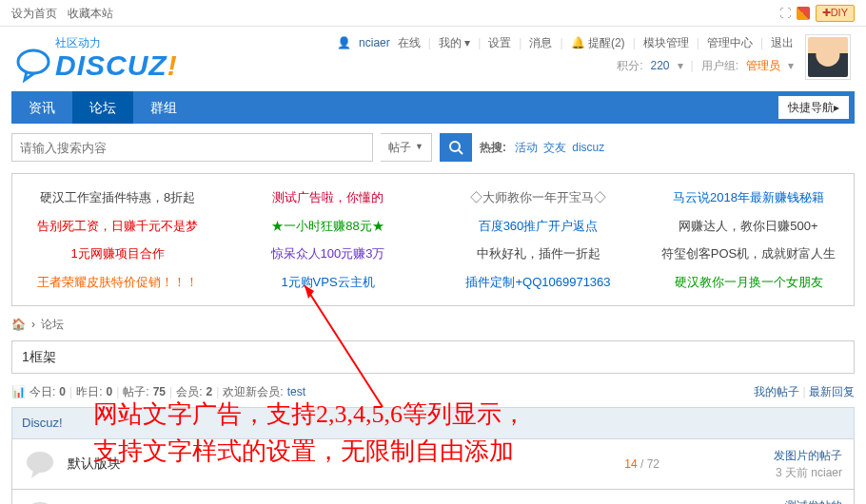 This screenshot has width=866, height=504. What do you see at coordinates (118, 198) in the screenshot?
I see `ad-link: 硬汉工作室插件特惠，8折起` at bounding box center [118, 198].